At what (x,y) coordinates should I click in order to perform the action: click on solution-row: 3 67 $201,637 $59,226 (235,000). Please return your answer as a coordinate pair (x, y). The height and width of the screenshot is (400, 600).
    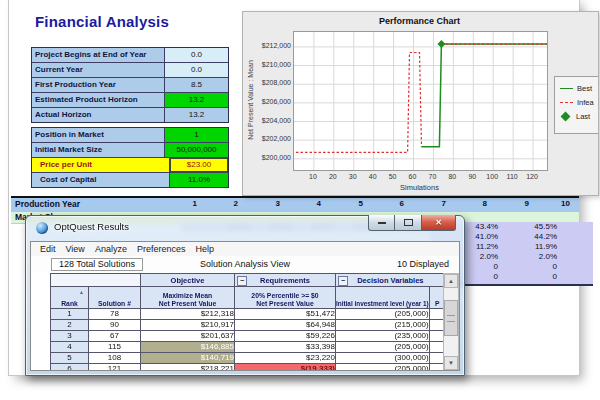
    Looking at the image, I should click on (248, 336).